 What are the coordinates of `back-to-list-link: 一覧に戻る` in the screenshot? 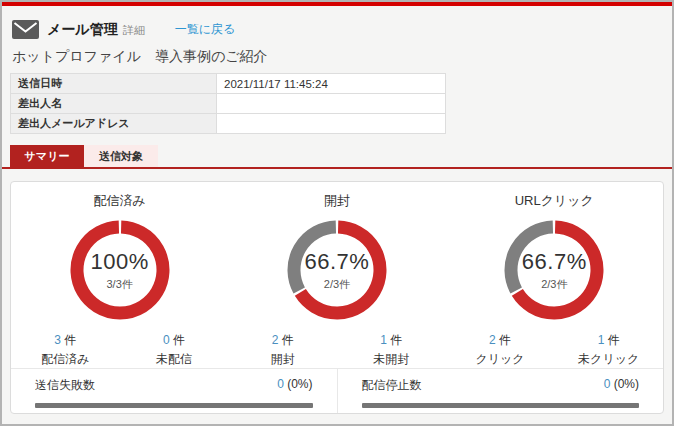 It's located at (206, 30).